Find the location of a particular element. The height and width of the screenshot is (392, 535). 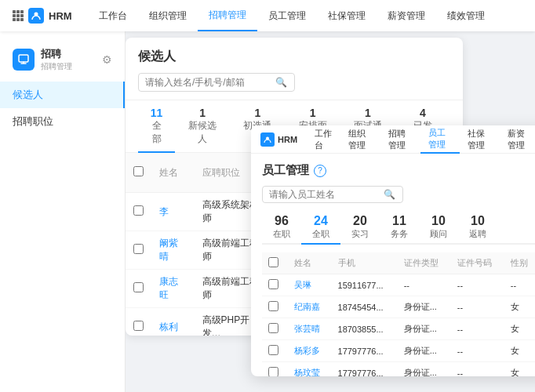

emp-nav-salary: 薪资管理 is located at coordinates (518, 140).